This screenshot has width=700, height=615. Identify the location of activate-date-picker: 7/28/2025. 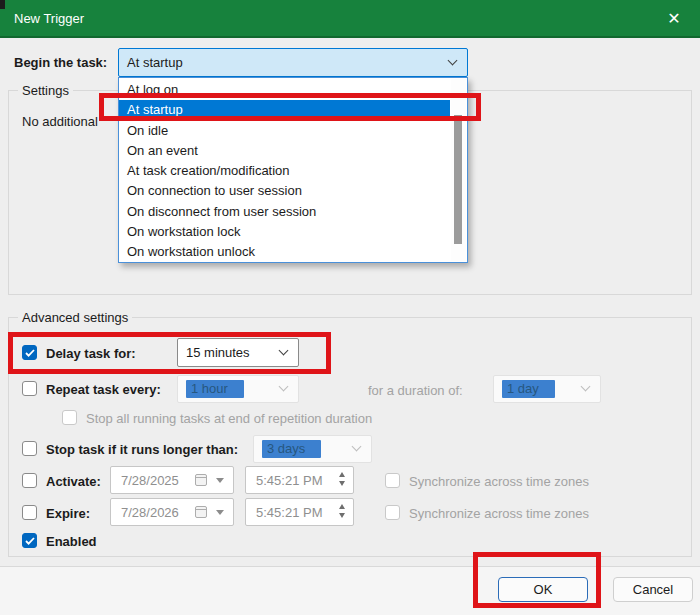
(172, 480).